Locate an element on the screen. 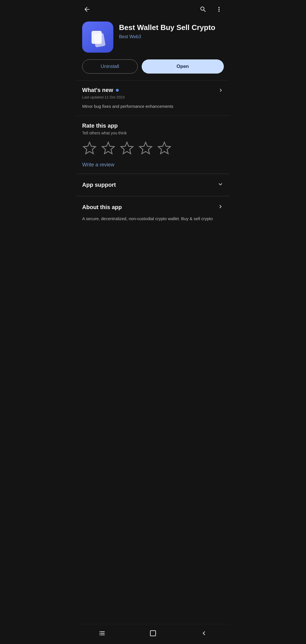 The width and height of the screenshot is (306, 644). action-buttons: Uninstall Open is located at coordinates (153, 69).